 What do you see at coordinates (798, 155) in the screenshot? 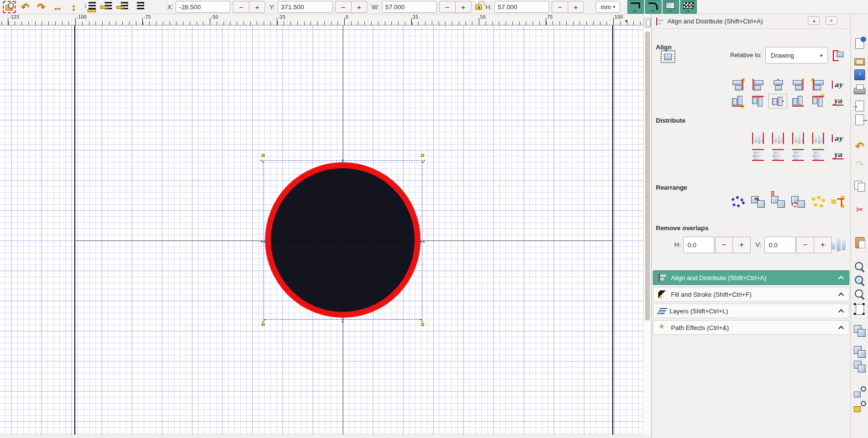
I see `distribute-bottom-edges-icon` at bounding box center [798, 155].